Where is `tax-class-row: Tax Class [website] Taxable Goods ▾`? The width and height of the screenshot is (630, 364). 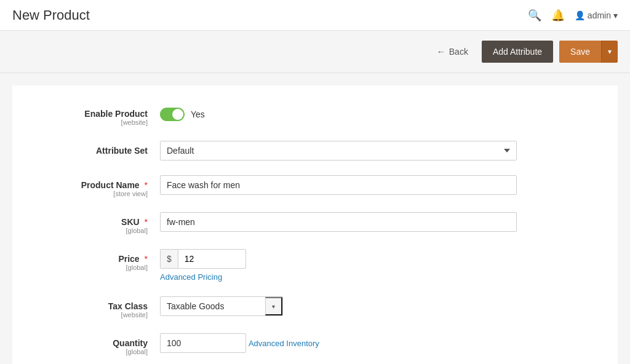 tax-class-row: Tax Class [website] Taxable Goods ▾ is located at coordinates (315, 307).